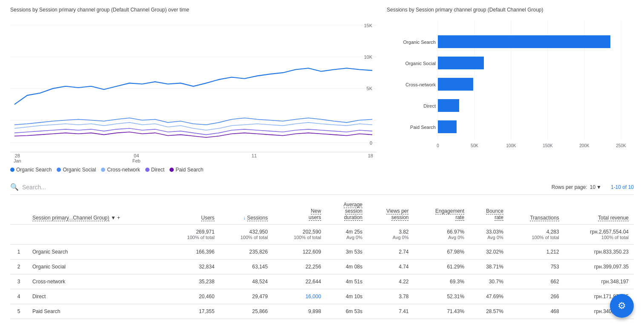  Describe the element at coordinates (97, 252) in the screenshot. I see `row1-channel: Organic Search` at that location.